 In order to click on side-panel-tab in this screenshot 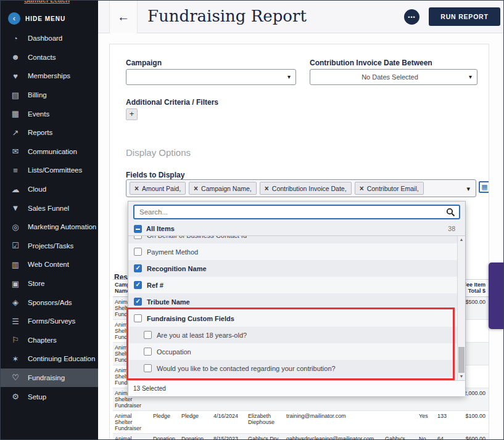, I will do `click(496, 296)`.